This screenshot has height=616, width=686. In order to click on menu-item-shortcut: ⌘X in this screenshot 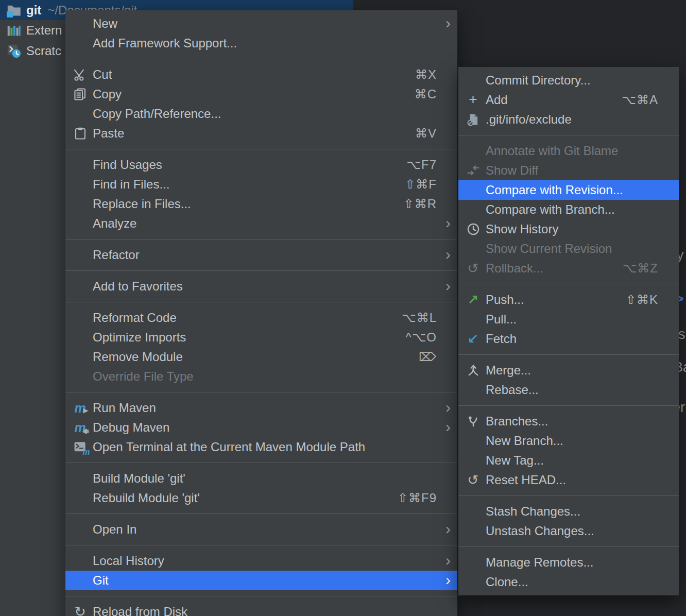, I will do `click(426, 75)`.